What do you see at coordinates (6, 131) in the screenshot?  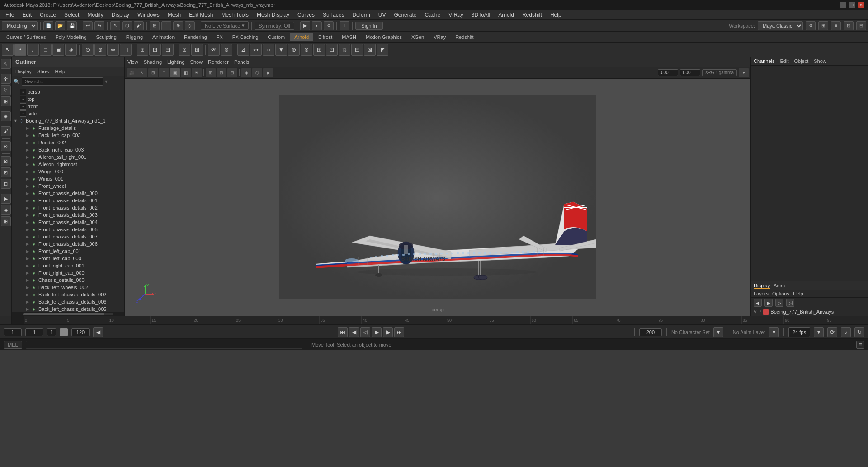 I see `paint-left: 🖌` at bounding box center [6, 131].